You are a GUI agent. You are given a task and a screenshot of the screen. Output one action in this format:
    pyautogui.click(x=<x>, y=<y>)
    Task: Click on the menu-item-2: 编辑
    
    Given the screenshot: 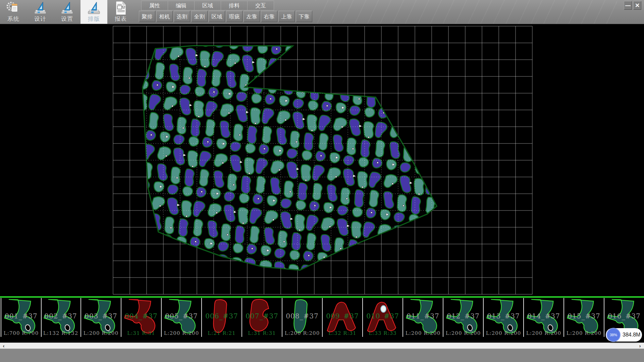 What is the action you would take?
    pyautogui.click(x=181, y=5)
    